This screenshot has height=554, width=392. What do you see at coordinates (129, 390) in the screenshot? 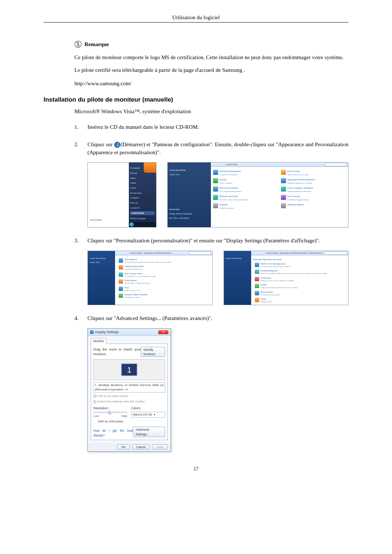
I see `fig-display-settings-dialog: Display Settings ✕ Monitor Drag the icon…` at bounding box center [129, 390].